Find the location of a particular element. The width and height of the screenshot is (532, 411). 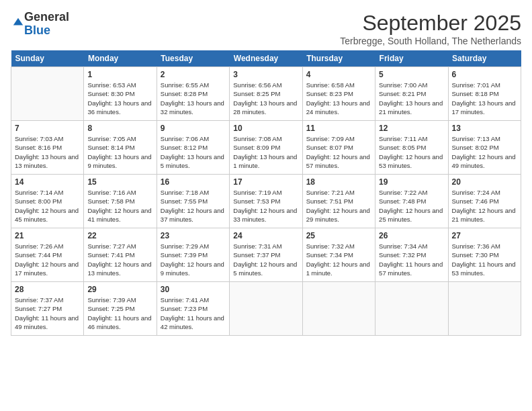

logo-general-text: General is located at coordinates (47, 17).